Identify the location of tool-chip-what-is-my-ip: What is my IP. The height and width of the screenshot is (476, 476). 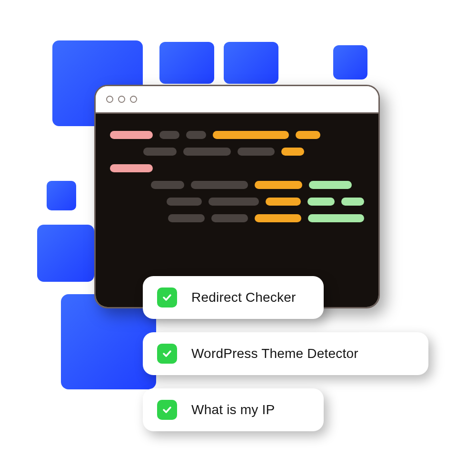
(233, 410).